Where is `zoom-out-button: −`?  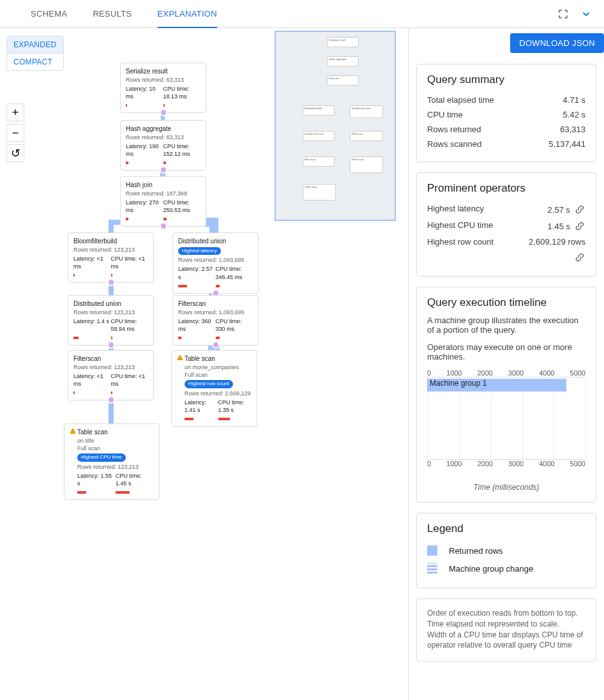 zoom-out-button: − is located at coordinates (15, 133).